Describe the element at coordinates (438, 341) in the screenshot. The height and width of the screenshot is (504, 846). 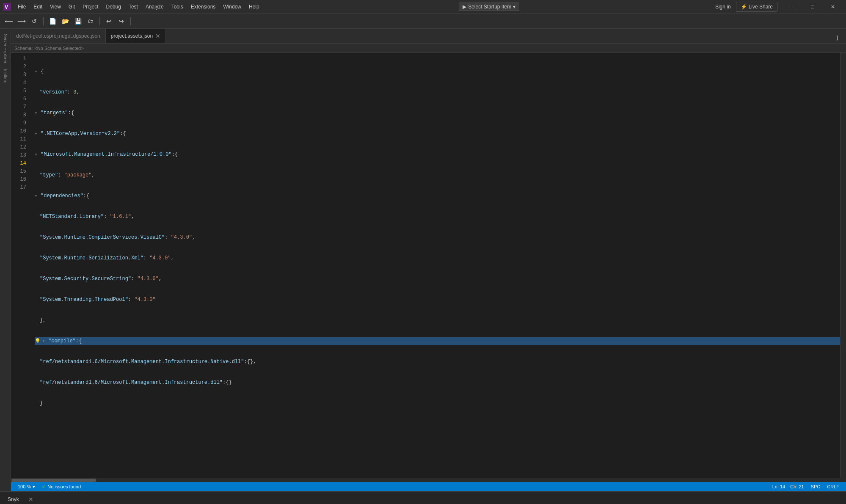
I see `code-line-14: 💡▾ "compile": {` at that location.